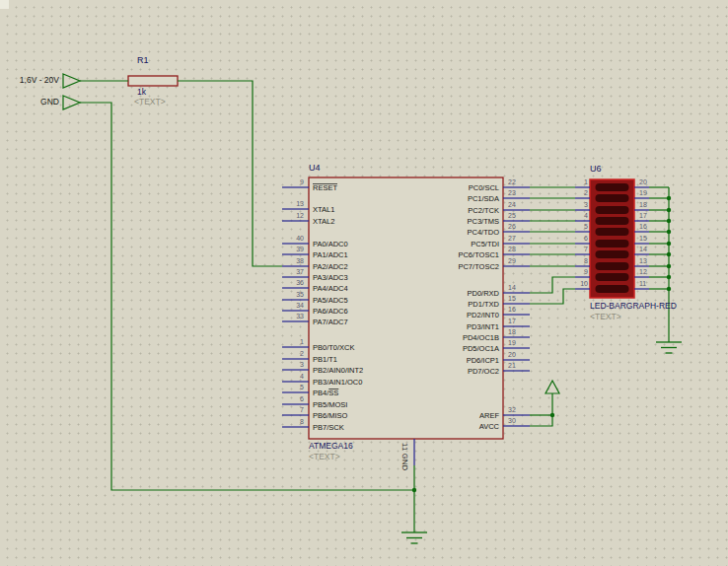  Describe the element at coordinates (481, 349) in the screenshot. I see `u4-pin-name: PD5/OC1A` at that location.